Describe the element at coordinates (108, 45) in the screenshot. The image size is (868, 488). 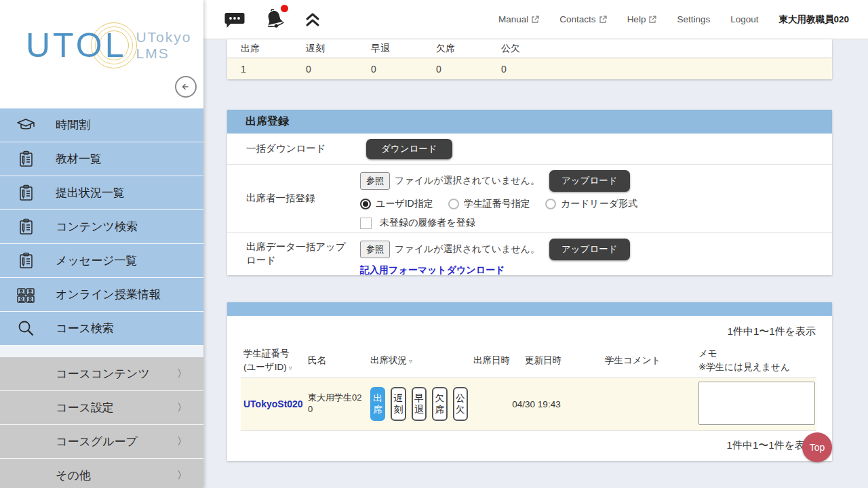
I see `utol-logo: UTOL UTokyo LMS` at that location.